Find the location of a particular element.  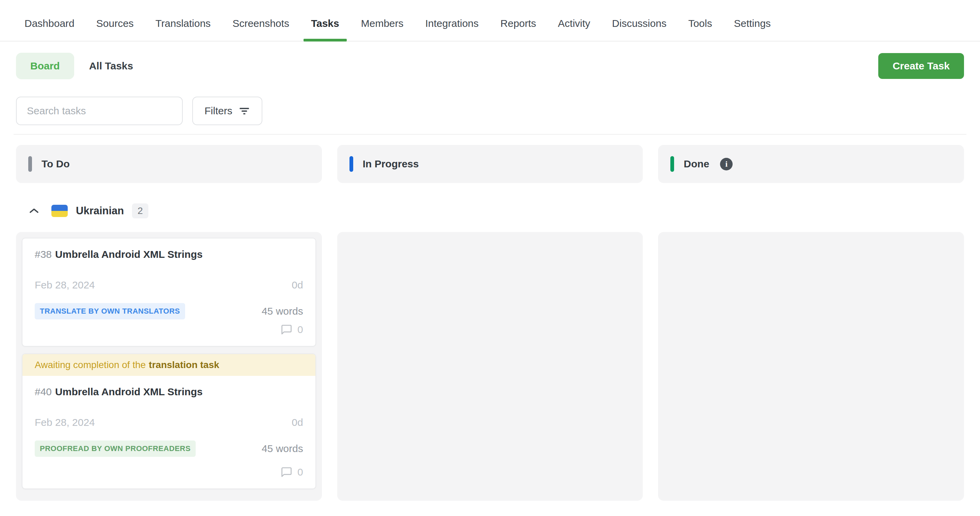

collapse-group-button is located at coordinates (34, 211).